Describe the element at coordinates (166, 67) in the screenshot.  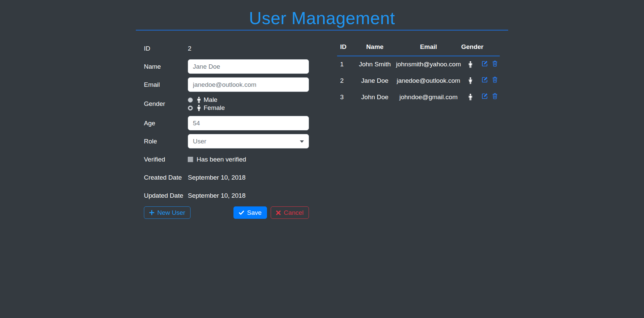
I see `name-label: Name` at that location.